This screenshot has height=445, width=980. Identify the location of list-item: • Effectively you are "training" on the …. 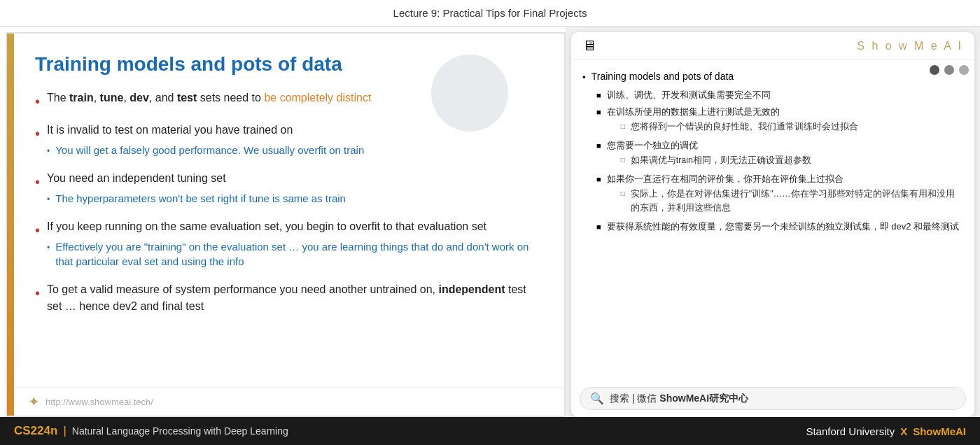
(291, 254).